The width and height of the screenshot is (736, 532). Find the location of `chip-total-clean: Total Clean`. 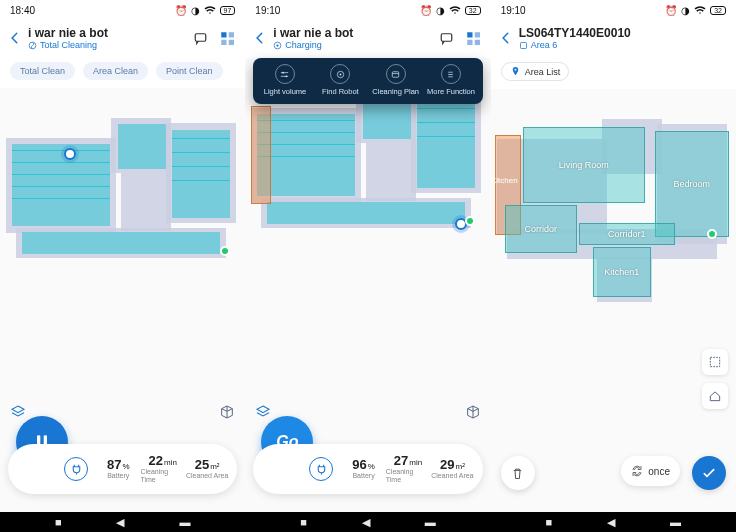

chip-total-clean: Total Clean is located at coordinates (42, 71).